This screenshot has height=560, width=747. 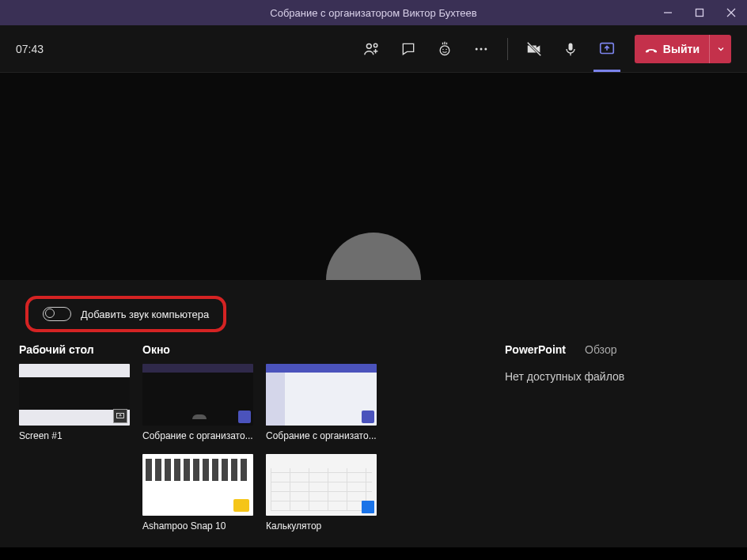 I want to click on header-browse: Обзор, so click(x=601, y=350).